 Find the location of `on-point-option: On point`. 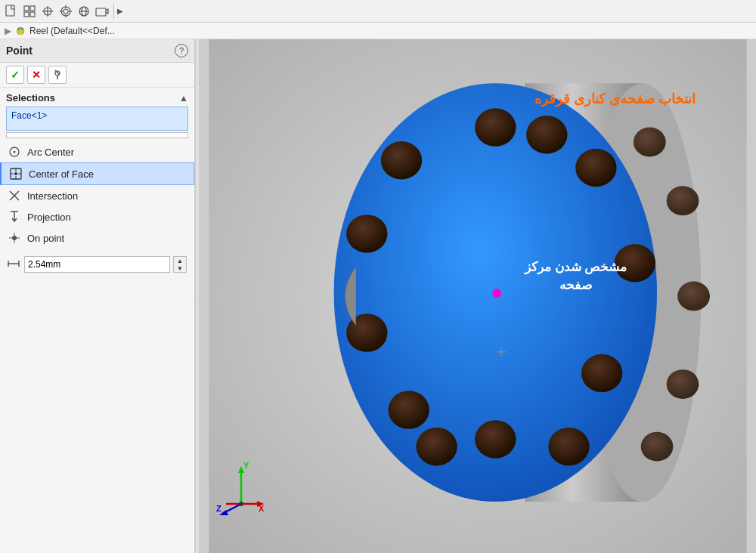

on-point-option: On point is located at coordinates (97, 238).